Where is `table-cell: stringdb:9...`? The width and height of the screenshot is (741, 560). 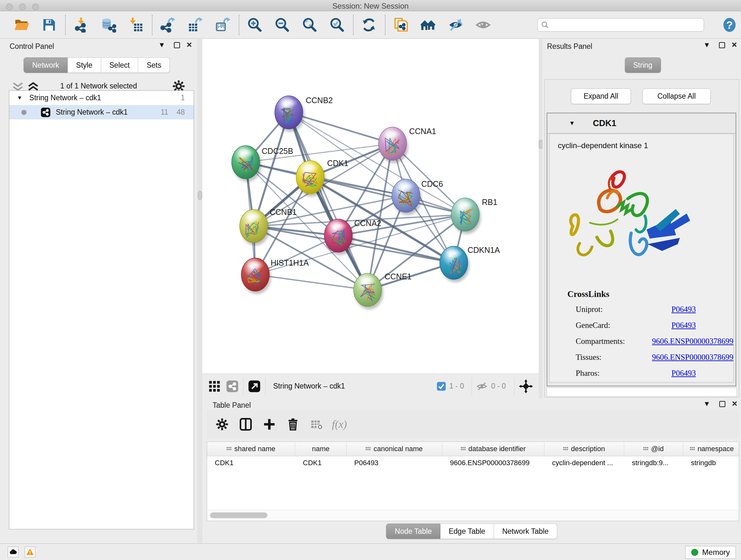
table-cell: stringdb:9... is located at coordinates (654, 463).